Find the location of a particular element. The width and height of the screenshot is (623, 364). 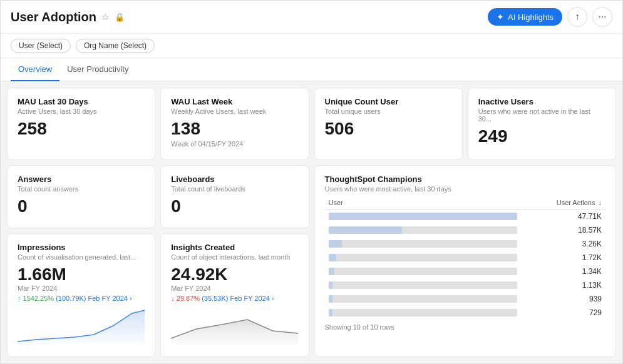

header-icon-group: ☆ 🔒 is located at coordinates (113, 17).